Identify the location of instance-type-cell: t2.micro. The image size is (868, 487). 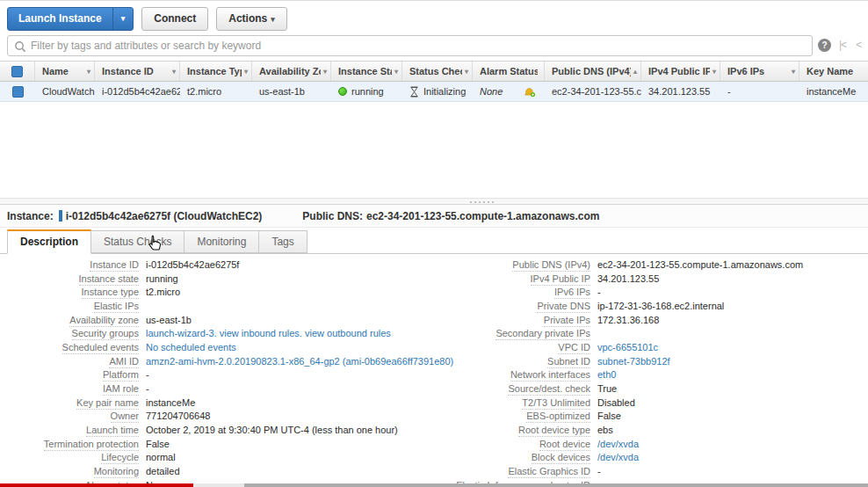
(216, 91).